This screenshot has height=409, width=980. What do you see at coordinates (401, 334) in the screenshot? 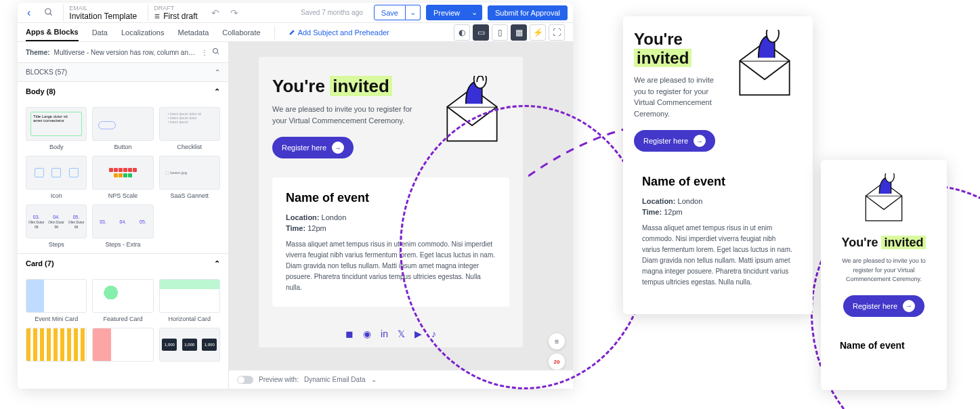
I see `x-icon: 𝕏` at bounding box center [401, 334].